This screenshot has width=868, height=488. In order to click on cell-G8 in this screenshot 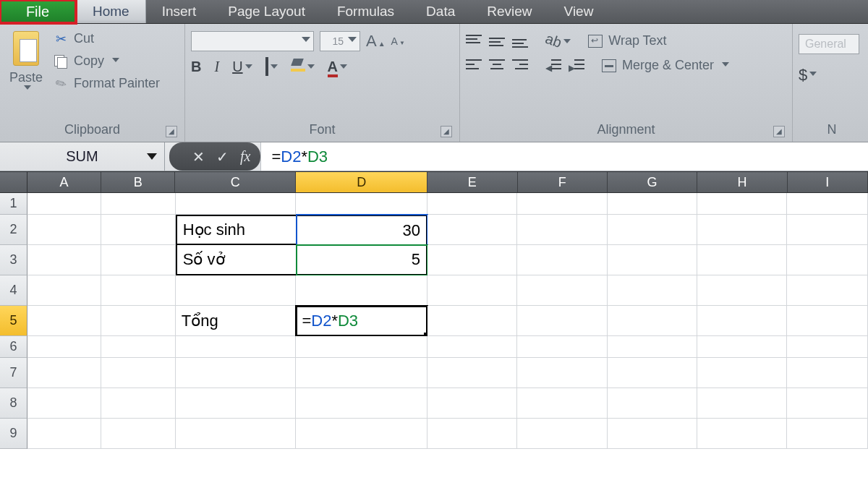, I will do `click(652, 403)`.